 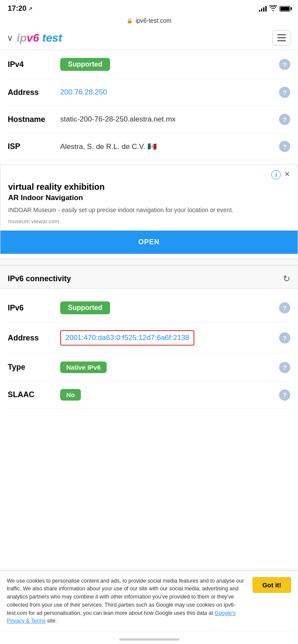 What do you see at coordinates (85, 308) in the screenshot?
I see `ipv6-supported-badge: Supported` at bounding box center [85, 308].